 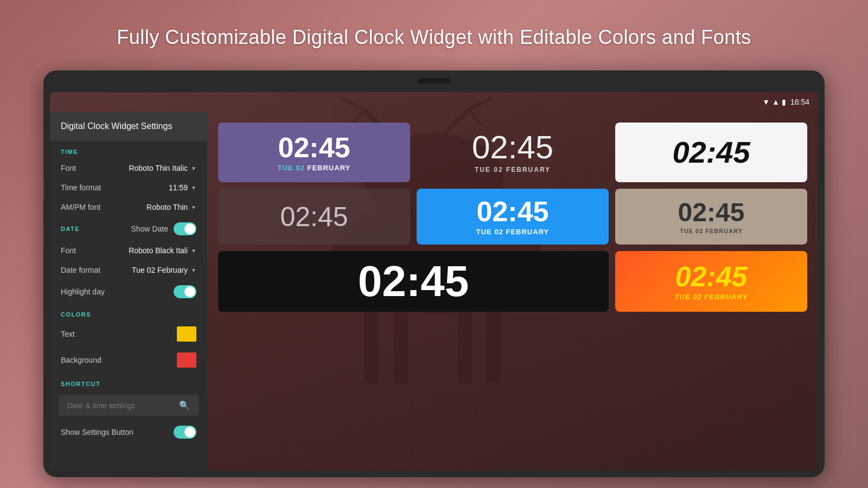 I want to click on widget-tan: 02:45 TUE 02 FEBRUARY, so click(x=711, y=217).